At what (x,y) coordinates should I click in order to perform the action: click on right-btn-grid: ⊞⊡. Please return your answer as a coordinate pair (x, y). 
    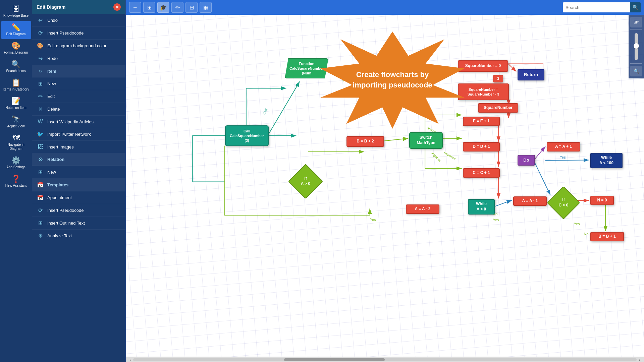
    Looking at the image, I should click on (636, 22).